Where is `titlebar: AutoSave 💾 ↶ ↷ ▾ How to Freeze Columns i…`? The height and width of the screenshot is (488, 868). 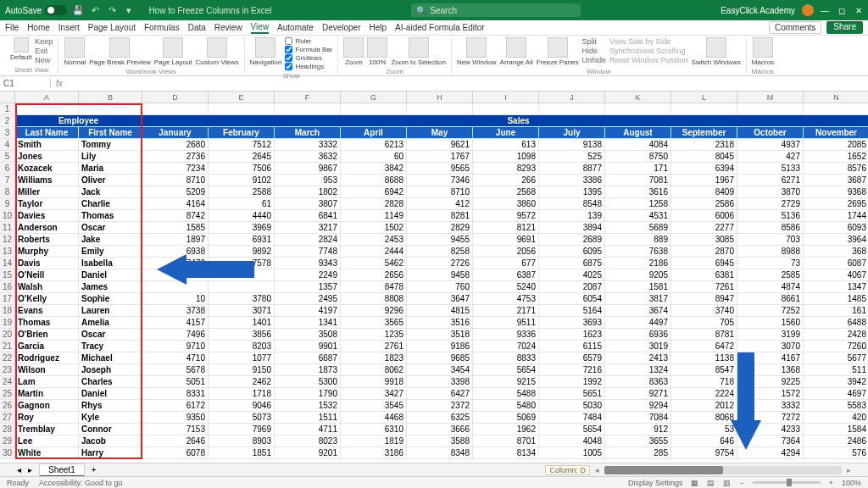
titlebar: AutoSave 💾 ↶ ↷ ▾ How to Freeze Columns i… is located at coordinates (434, 10).